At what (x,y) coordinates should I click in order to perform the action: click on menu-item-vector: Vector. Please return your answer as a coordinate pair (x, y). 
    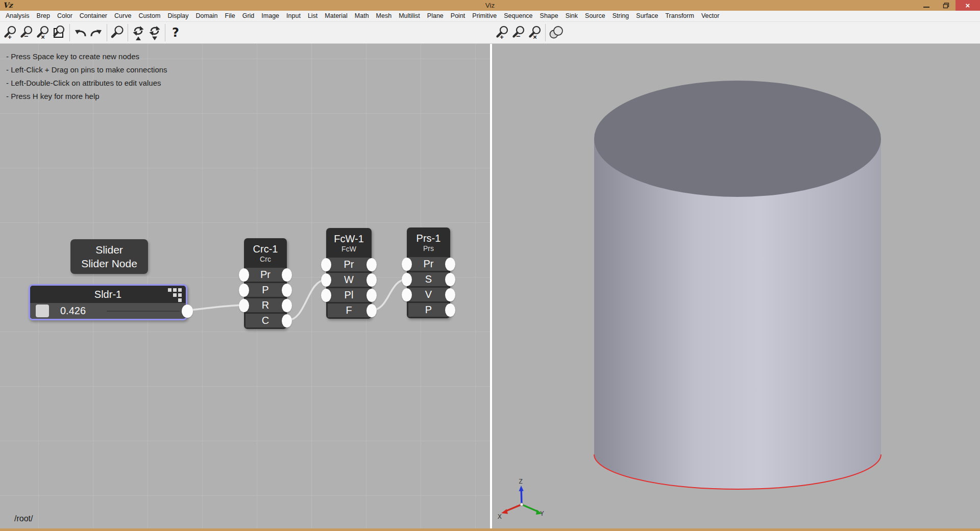
    Looking at the image, I should click on (710, 16).